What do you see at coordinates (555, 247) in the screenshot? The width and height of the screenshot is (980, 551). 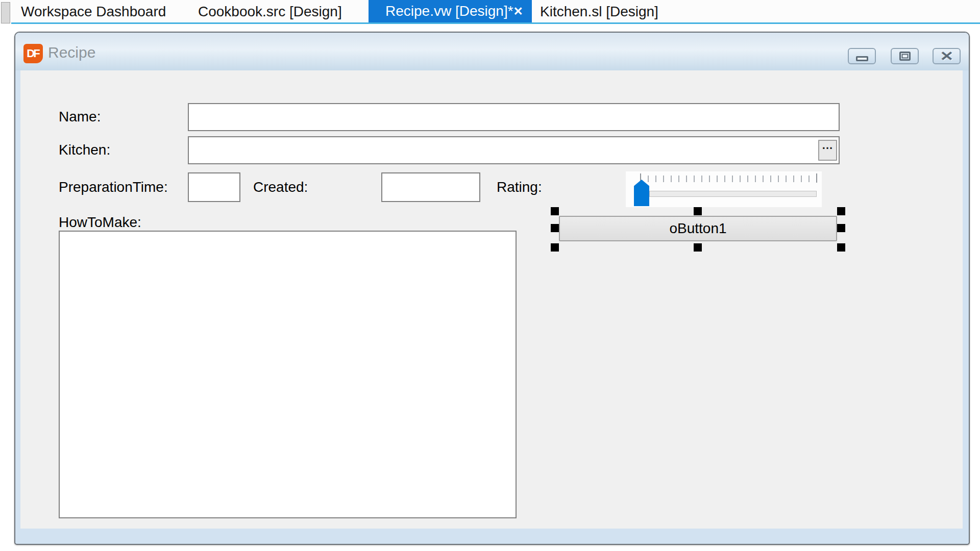 I see `selection-handle-bottom-left` at bounding box center [555, 247].